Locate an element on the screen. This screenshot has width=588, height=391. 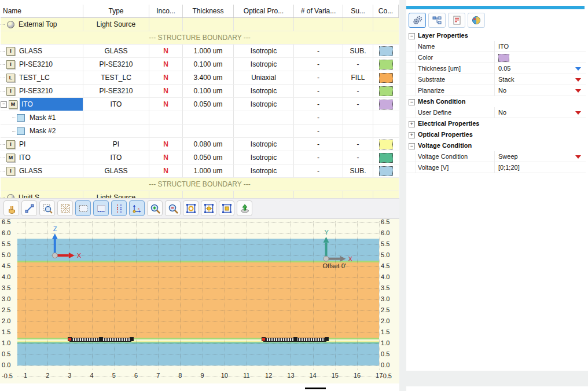
category-row: −Mesh Condition is located at coordinates (496, 102).